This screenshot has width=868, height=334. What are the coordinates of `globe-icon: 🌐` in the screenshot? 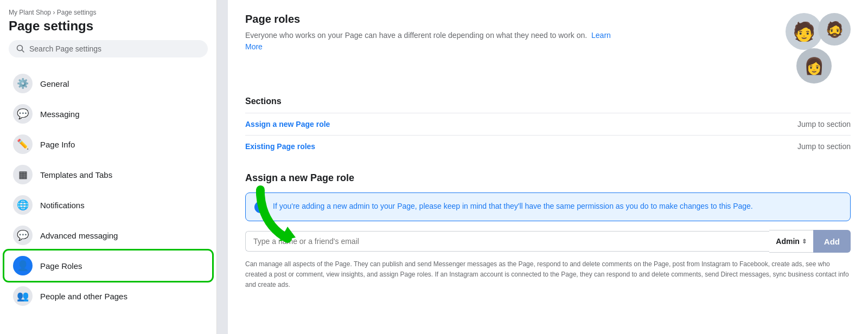 It's located at (23, 205).